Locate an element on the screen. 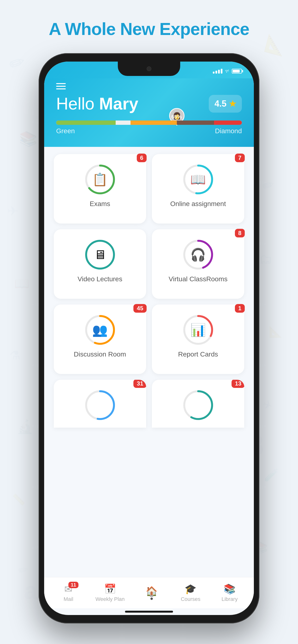  nav-item-home: 🏠 is located at coordinates (152, 593).